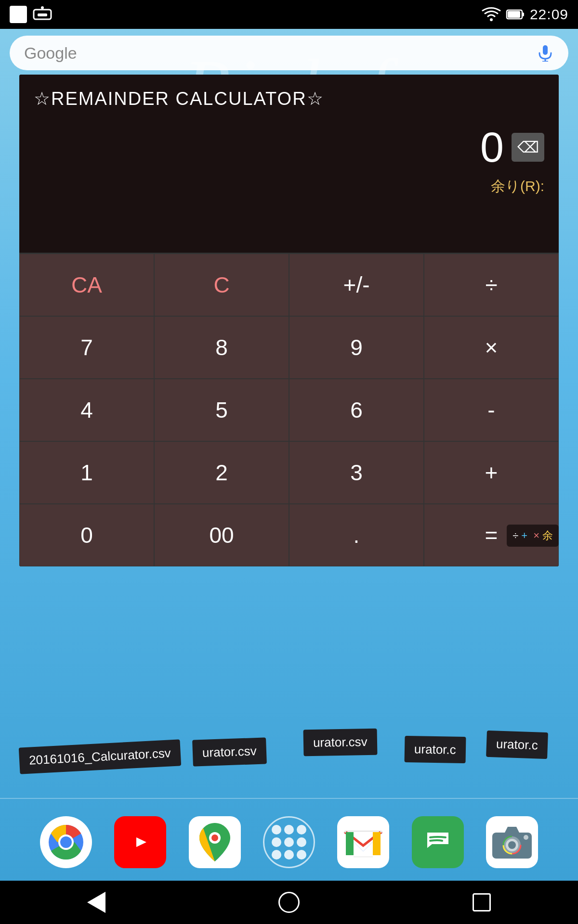 The height and width of the screenshot is (924, 578). I want to click on recent-files-area: 20161016_Calcurator.csv urator.csv urato…, so click(289, 741).